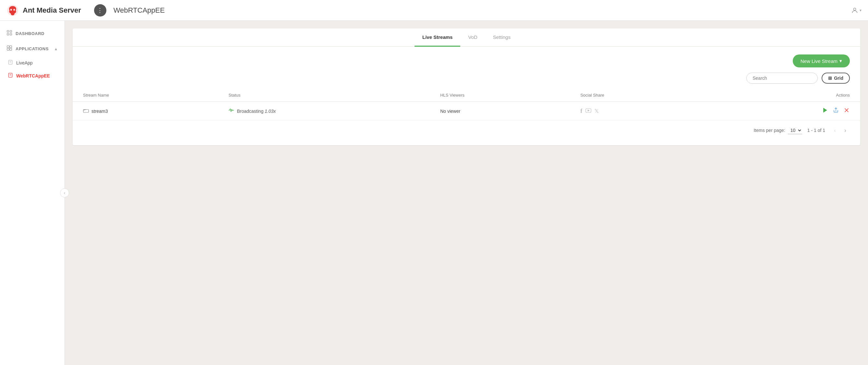 The height and width of the screenshot is (365, 868). Describe the element at coordinates (32, 76) in the screenshot. I see `sidebar-item-webrtcappee: WebRTCAppEE` at that location.